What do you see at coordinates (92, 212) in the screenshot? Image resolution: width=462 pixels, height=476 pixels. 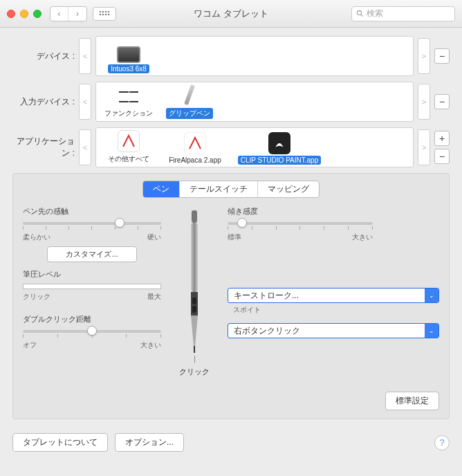 I see `tip-feel-label: ペン先の感触` at bounding box center [92, 212].